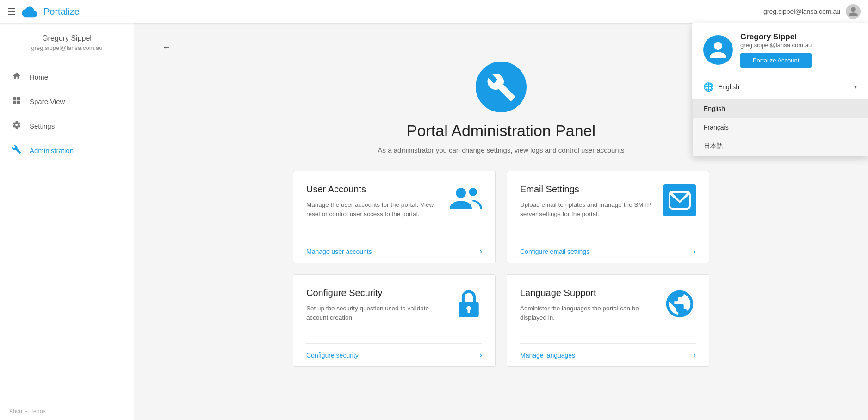 This screenshot has width=868, height=420. I want to click on sidebar-user-email: greg.sippel@lansa.com.au, so click(67, 48).